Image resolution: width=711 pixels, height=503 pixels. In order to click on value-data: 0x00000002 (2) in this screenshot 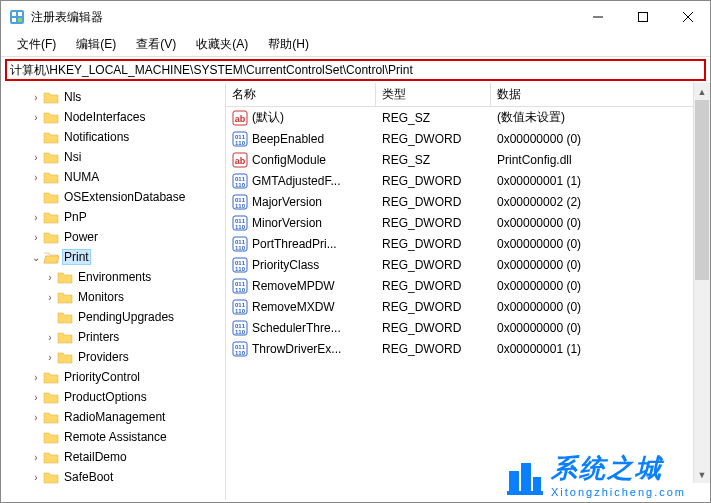, I will do `click(600, 202)`.